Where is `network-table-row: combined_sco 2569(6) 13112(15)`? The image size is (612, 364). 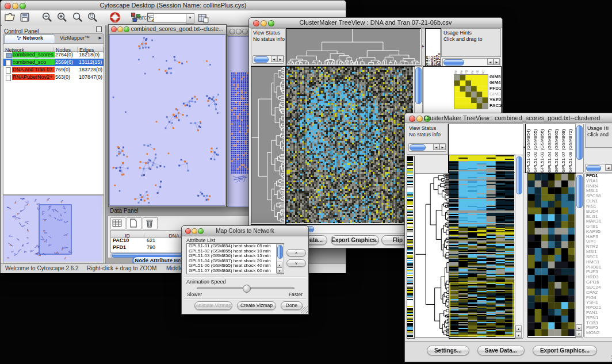 network-table-row: combined_sco 2569(6) 13112(15) is located at coordinates (53, 62).